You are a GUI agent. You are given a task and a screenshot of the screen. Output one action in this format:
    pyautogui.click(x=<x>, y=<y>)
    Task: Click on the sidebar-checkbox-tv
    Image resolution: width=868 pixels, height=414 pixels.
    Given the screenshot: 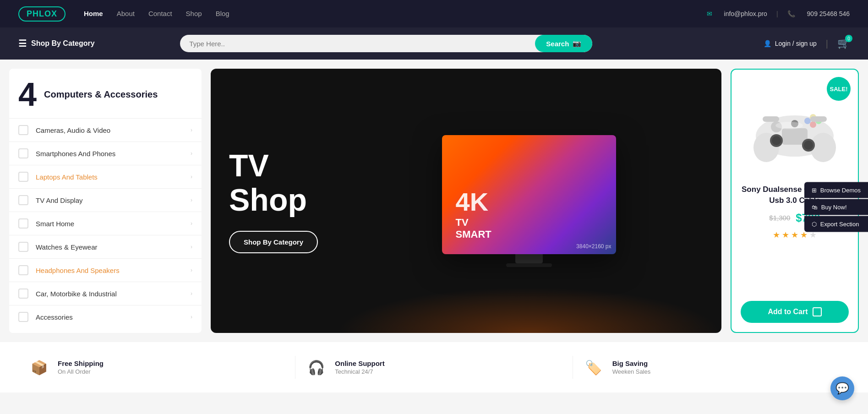 What is the action you would take?
    pyautogui.click(x=23, y=200)
    